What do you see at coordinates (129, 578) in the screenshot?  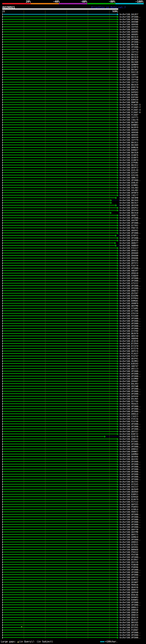 I see `hit-label: UniRef100_Q4H132` at bounding box center [129, 578].